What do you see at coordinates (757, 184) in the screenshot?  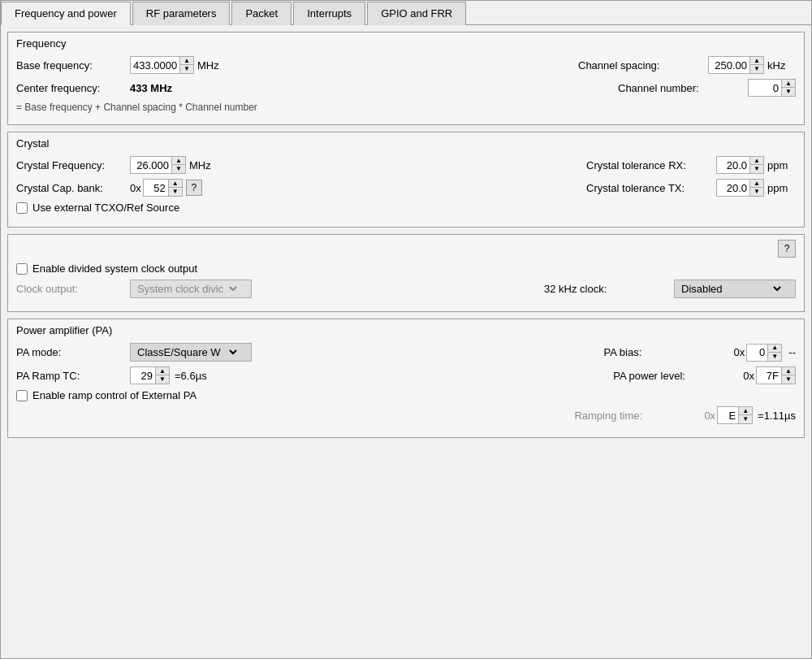 I see `crystal-tolerance-tx-up-btn: ▲` at bounding box center [757, 184].